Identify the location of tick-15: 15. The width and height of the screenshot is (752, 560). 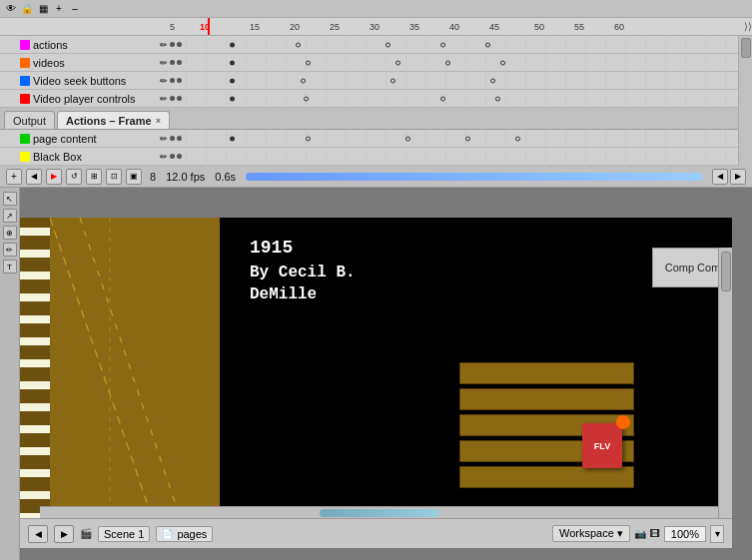
(255, 27).